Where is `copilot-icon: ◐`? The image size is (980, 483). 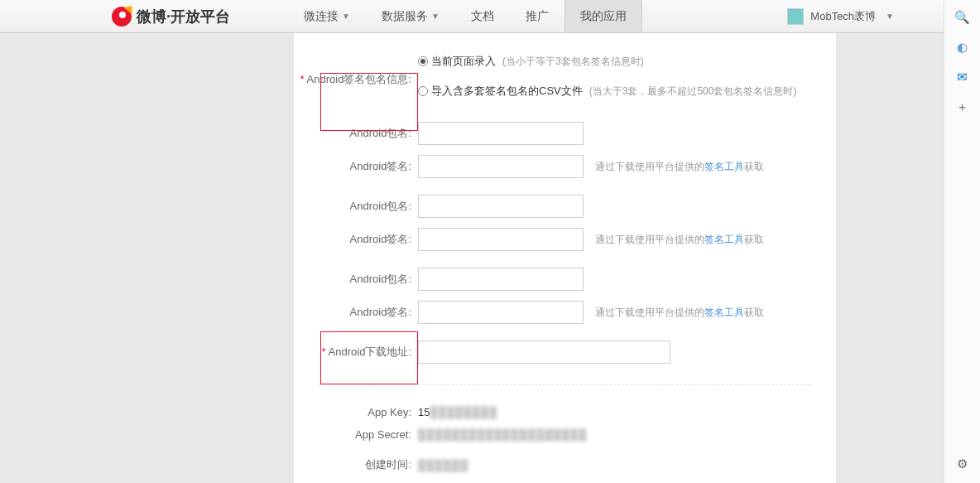 copilot-icon: ◐ is located at coordinates (963, 47).